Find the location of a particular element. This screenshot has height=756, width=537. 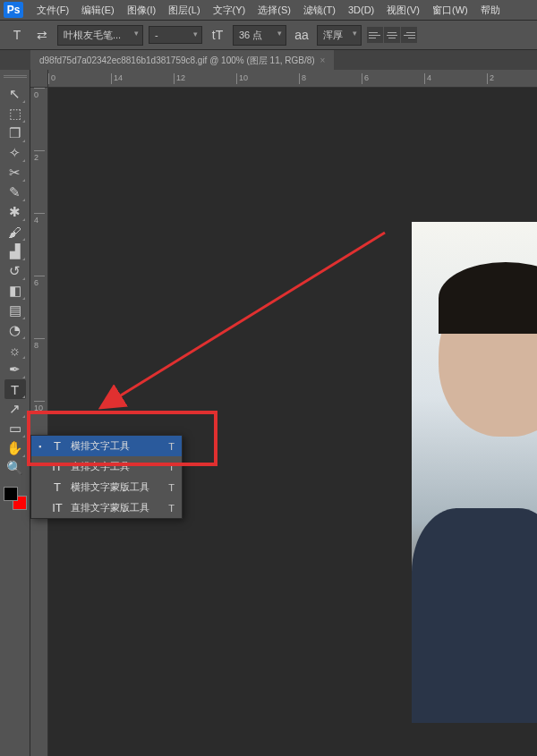

flyout-item-label: 横排文字工具 is located at coordinates (116, 446).